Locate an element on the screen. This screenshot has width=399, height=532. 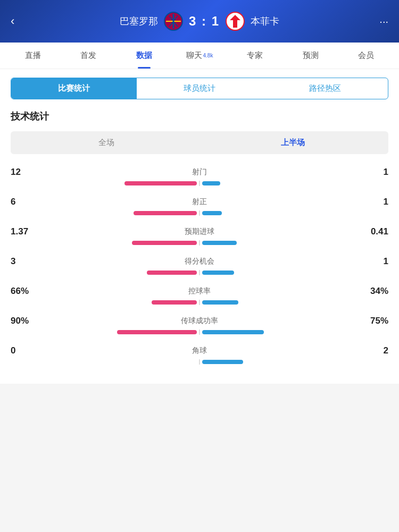
stat-name: 射正 is located at coordinates (200, 202).